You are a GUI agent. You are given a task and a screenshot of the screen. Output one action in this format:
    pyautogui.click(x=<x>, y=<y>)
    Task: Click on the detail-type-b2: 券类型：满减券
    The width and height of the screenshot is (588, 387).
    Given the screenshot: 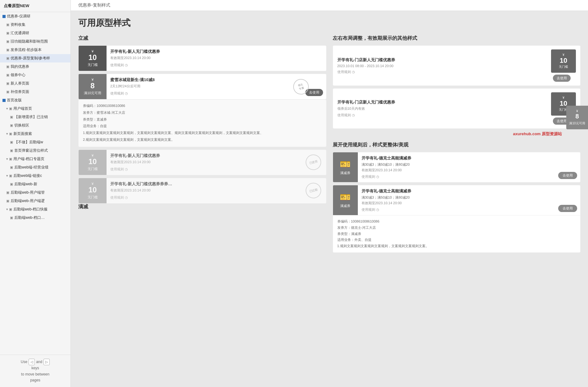 What is the action you would take?
    pyautogui.click(x=457, y=234)
    